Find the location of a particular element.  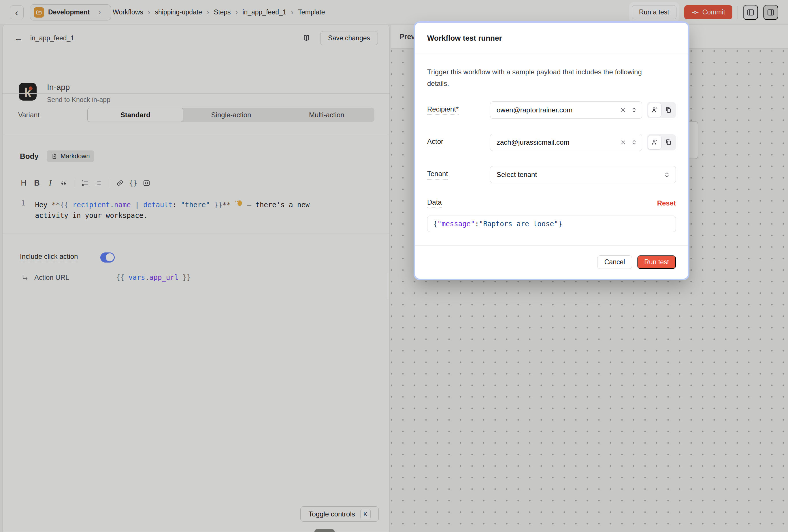

tenant-field-row: Tenant Select tenant is located at coordinates (551, 175).